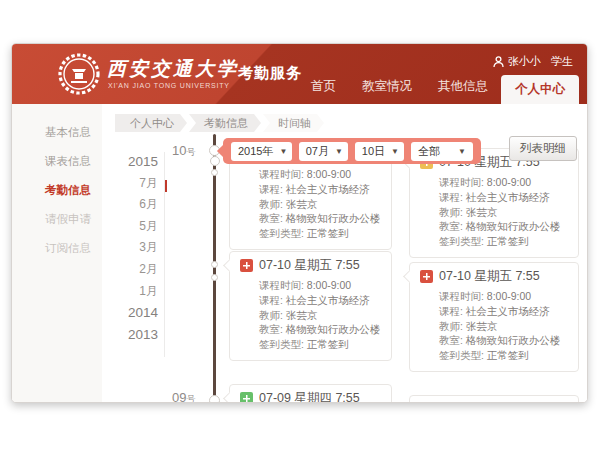 This screenshot has height=450, width=600. What do you see at coordinates (57, 248) in the screenshot?
I see `sidebar-item-subscription: 订阅信息` at bounding box center [57, 248].